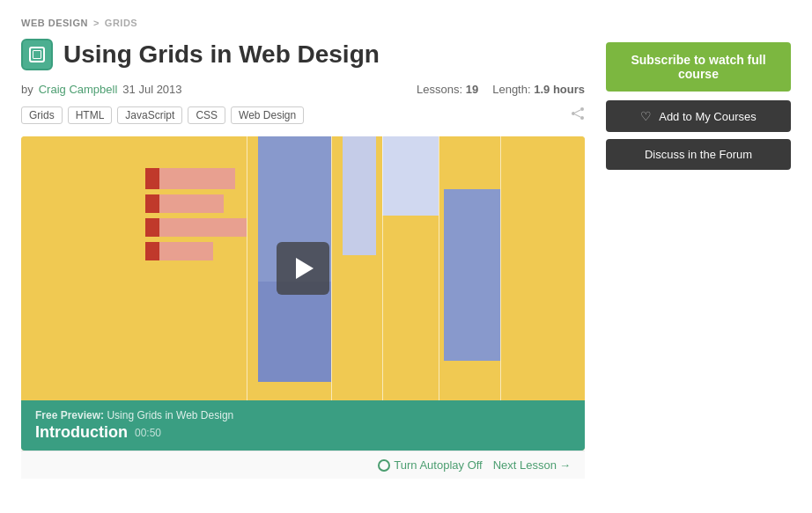 Image resolution: width=812 pixels, height=513 pixels. I want to click on share-icon, so click(578, 115).